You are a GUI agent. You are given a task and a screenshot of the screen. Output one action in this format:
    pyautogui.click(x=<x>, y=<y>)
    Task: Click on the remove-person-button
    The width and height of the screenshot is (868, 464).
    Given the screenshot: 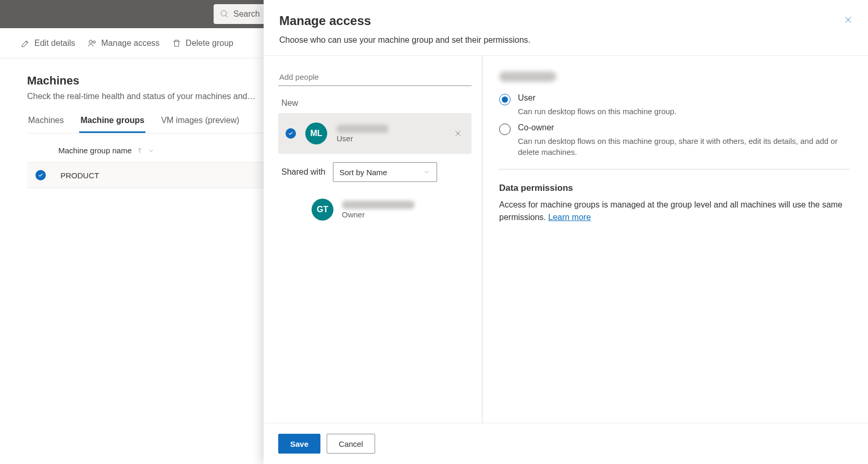 What is the action you would take?
    pyautogui.click(x=458, y=133)
    